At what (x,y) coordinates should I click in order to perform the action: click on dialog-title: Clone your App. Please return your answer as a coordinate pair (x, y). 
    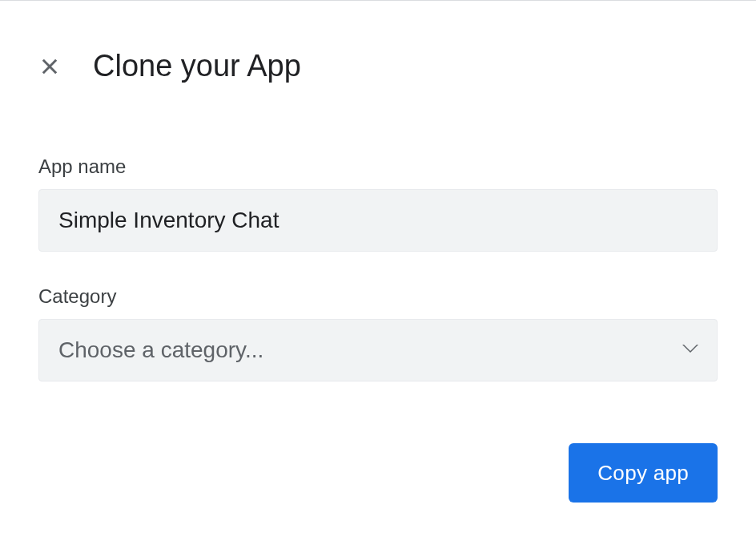
    Looking at the image, I should click on (197, 66).